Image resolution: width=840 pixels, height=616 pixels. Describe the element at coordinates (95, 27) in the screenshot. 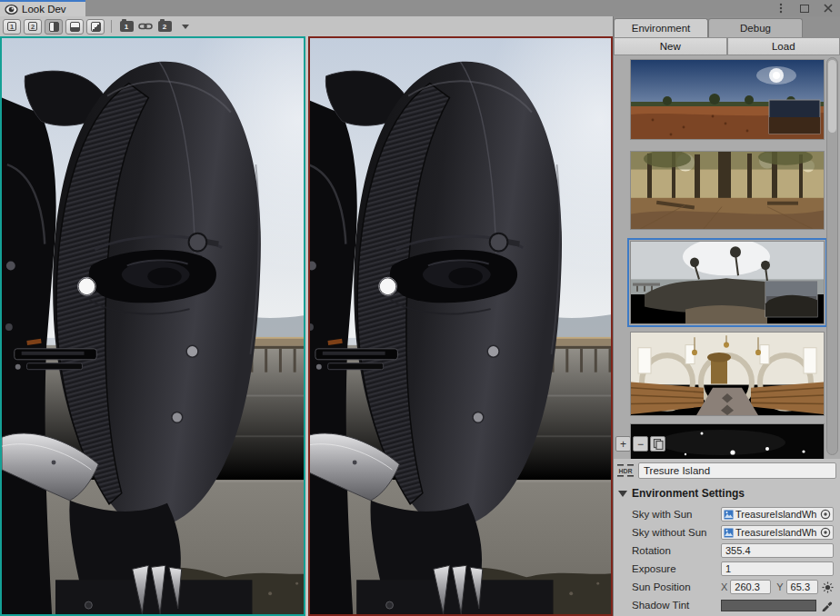

I see `split-diagonal-button` at that location.